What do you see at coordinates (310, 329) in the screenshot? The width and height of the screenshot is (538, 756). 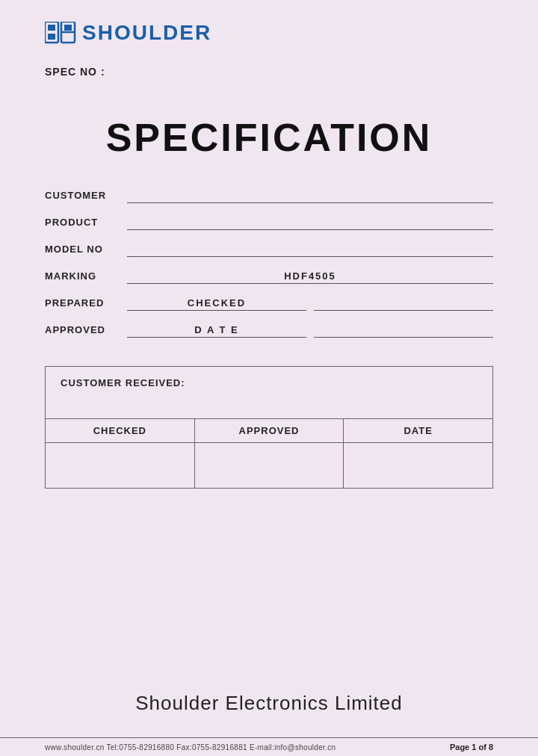 I see `approved-fields: D A T E` at bounding box center [310, 329].